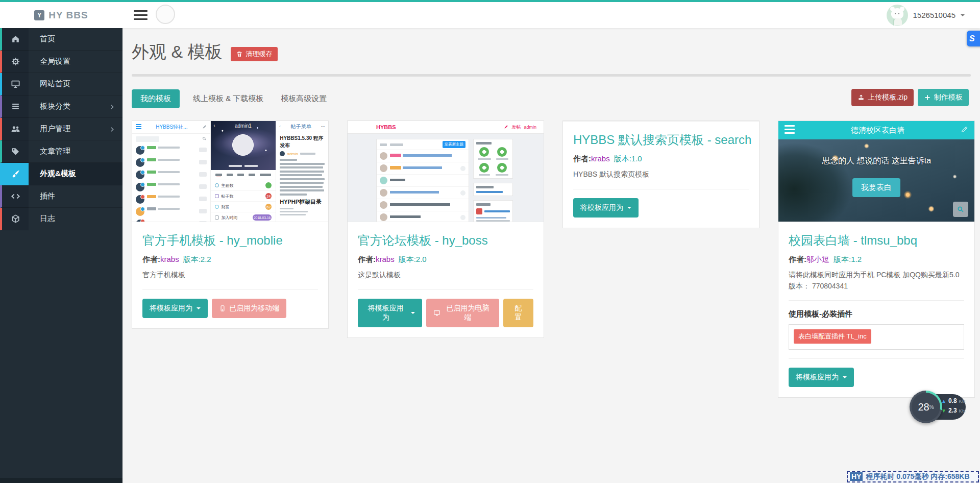 The height and width of the screenshot is (483, 980). Describe the element at coordinates (963, 16) in the screenshot. I see `chevron-down-icon` at that location.